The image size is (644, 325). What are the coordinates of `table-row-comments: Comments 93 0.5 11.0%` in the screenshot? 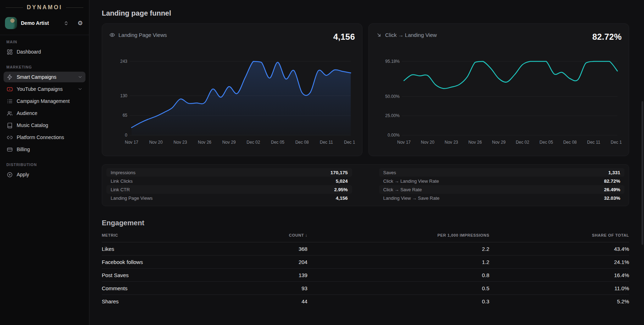 It's located at (365, 288).